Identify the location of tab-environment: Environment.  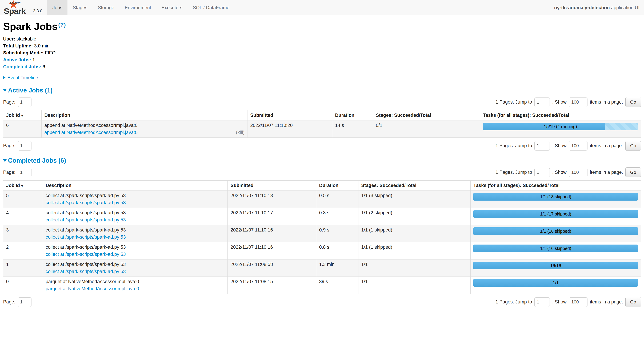
(138, 7).